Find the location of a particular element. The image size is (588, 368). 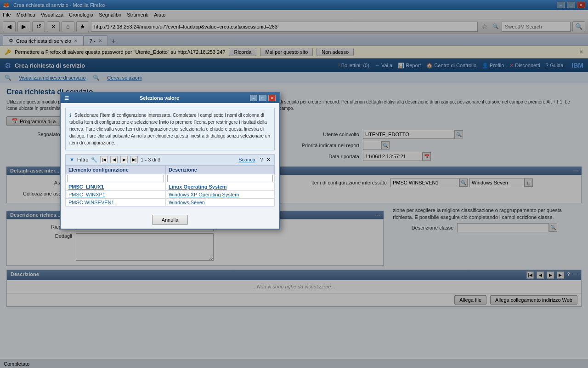

dialog-close-button: ✕ is located at coordinates (272, 98).